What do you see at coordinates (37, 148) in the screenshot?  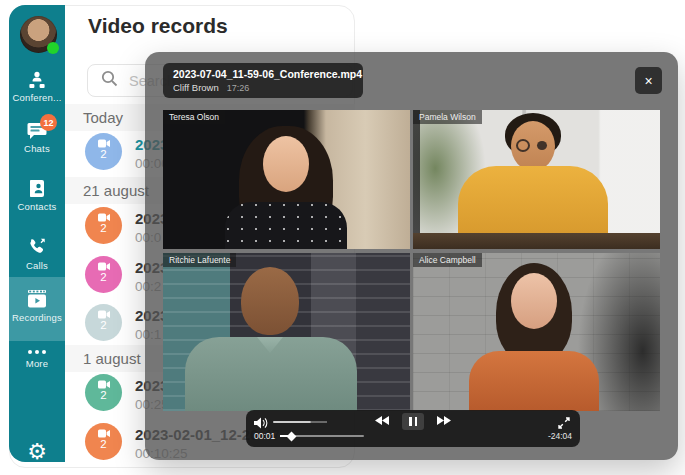 I see `sidebar-item-label: Chats` at bounding box center [37, 148].